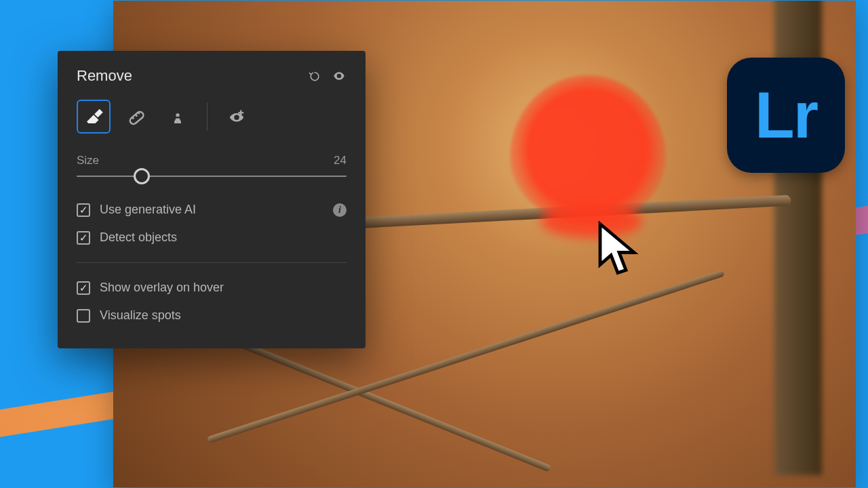 The height and width of the screenshot is (488, 868). What do you see at coordinates (104, 76) in the screenshot?
I see `panel-title: Remove` at bounding box center [104, 76].